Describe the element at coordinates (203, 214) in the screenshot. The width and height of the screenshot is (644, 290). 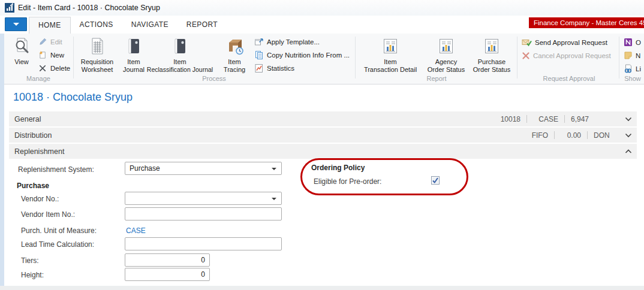
I see `vendor-item-no-input` at that location.